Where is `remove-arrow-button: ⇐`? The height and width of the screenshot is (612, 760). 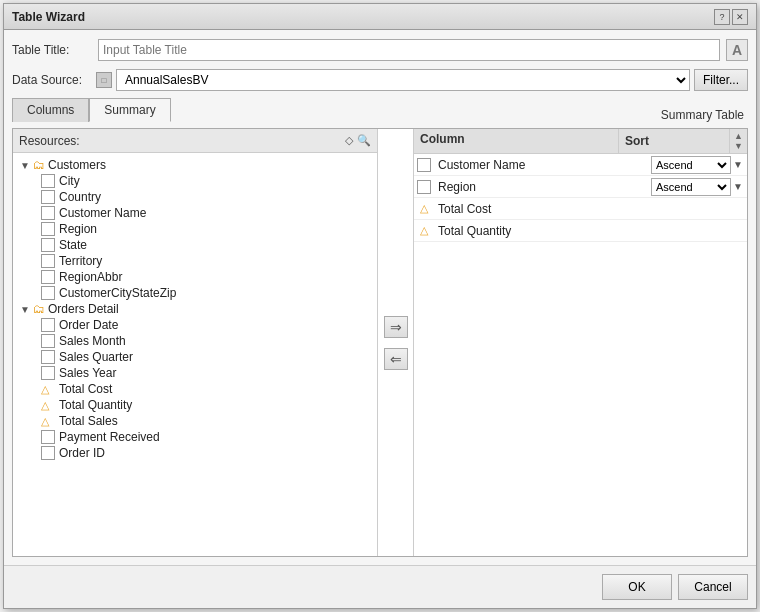 remove-arrow-button: ⇐ is located at coordinates (396, 359).